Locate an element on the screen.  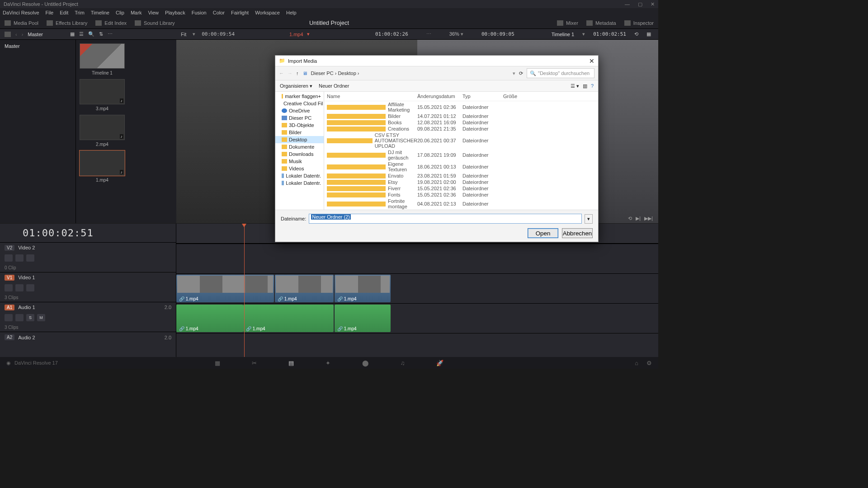
solo-button: S is located at coordinates (30, 318).